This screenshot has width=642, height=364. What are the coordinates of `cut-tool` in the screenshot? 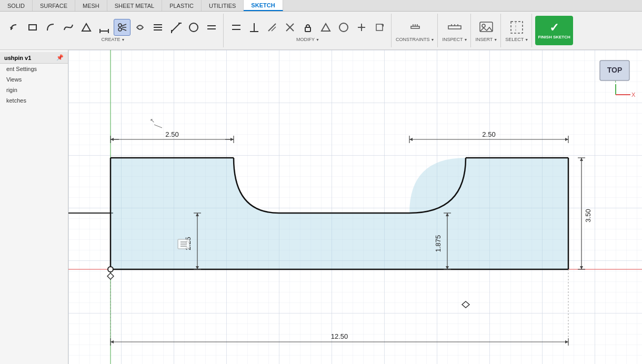 It's located at (122, 27).